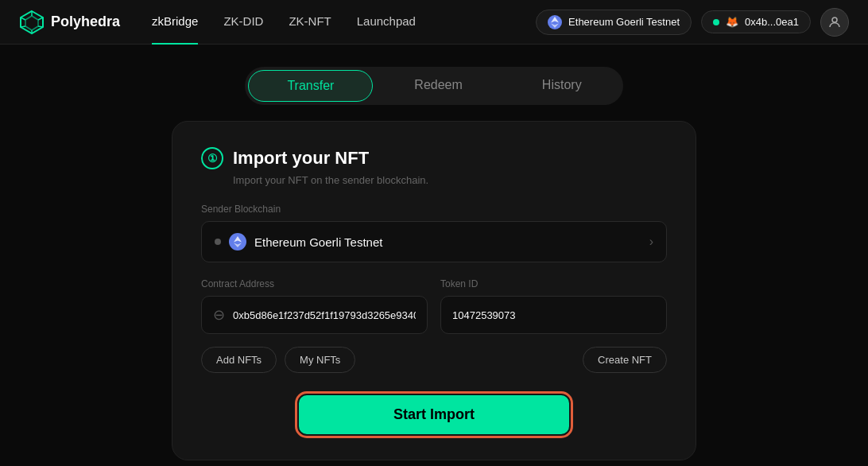  I want to click on network-label: Ethereum Goerli Testnet, so click(624, 22).